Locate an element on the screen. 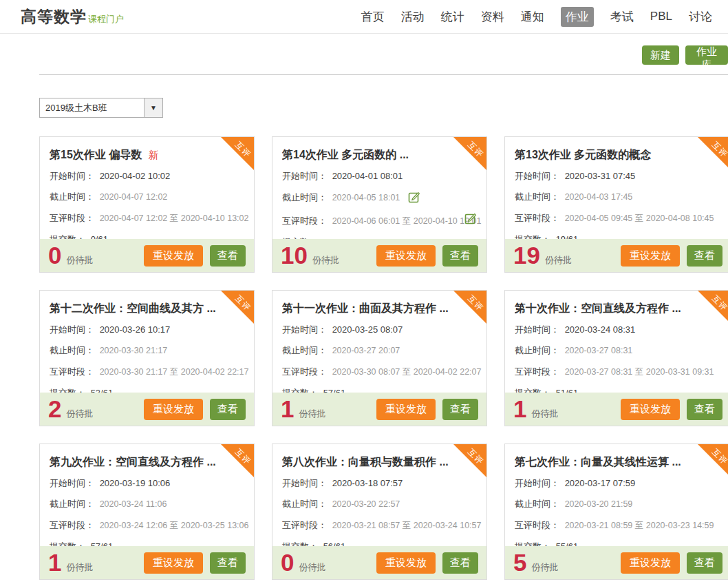 The height and width of the screenshot is (584, 728). pending-count: 1 is located at coordinates (520, 409).